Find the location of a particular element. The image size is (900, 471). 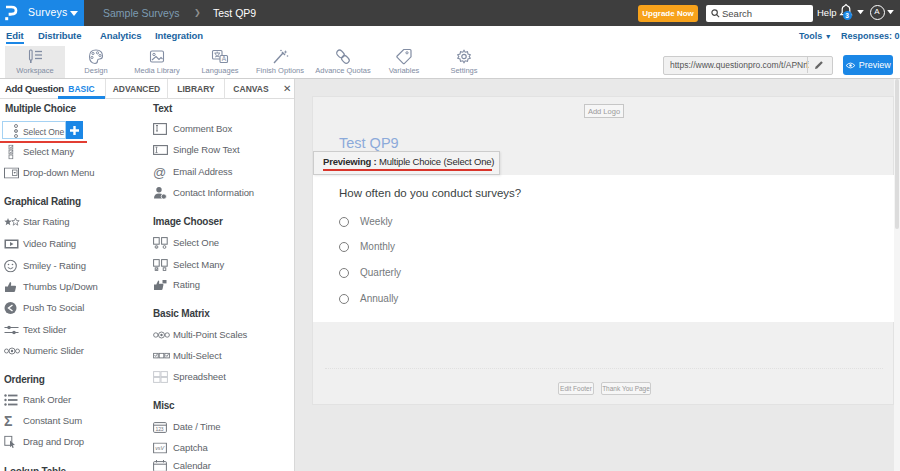

svg-text: A is located at coordinates (224, 58).